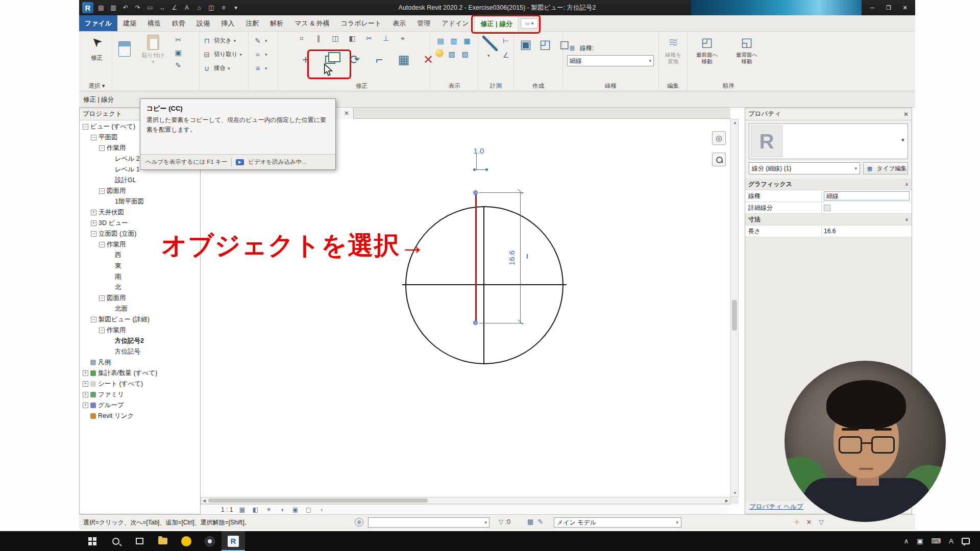  What do you see at coordinates (727, 501) in the screenshot?
I see `scroll-right-icon: ▶` at bounding box center [727, 501].